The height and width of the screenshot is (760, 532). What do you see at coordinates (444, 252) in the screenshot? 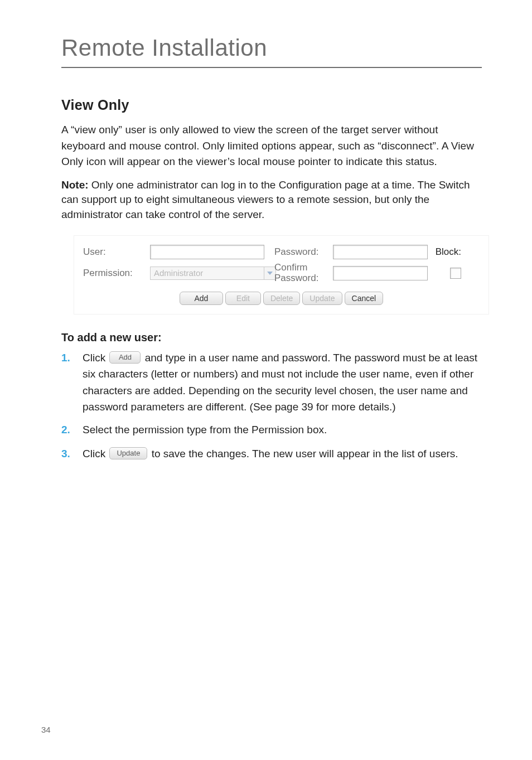
I see `block-label: Block:` at bounding box center [444, 252].